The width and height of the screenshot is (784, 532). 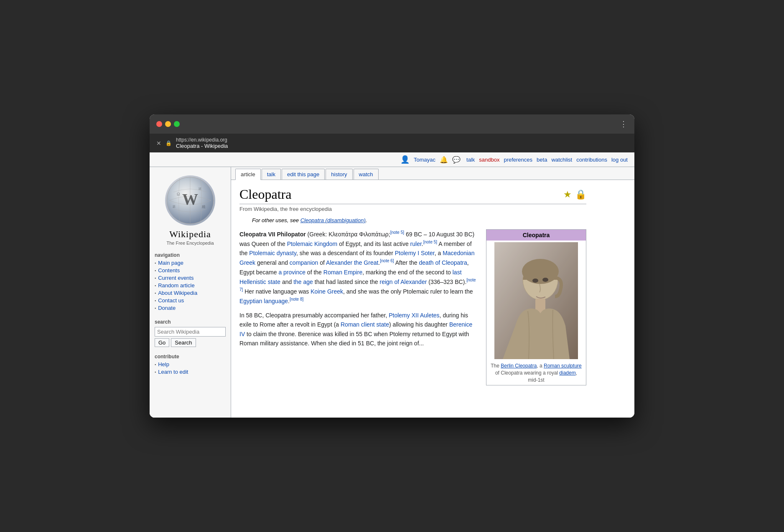 What do you see at coordinates (392, 124) in the screenshot?
I see `title-bar: ⋮` at bounding box center [392, 124].